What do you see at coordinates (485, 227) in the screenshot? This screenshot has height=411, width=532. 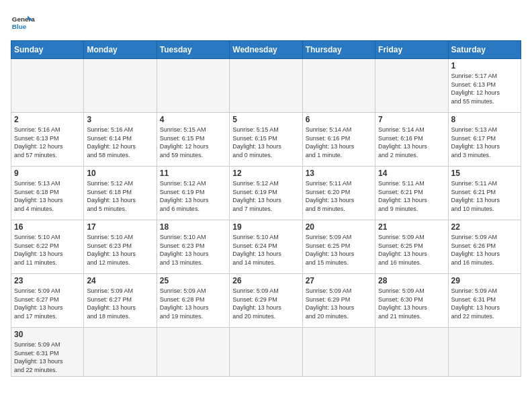 I see `day-number: 22` at bounding box center [485, 227].